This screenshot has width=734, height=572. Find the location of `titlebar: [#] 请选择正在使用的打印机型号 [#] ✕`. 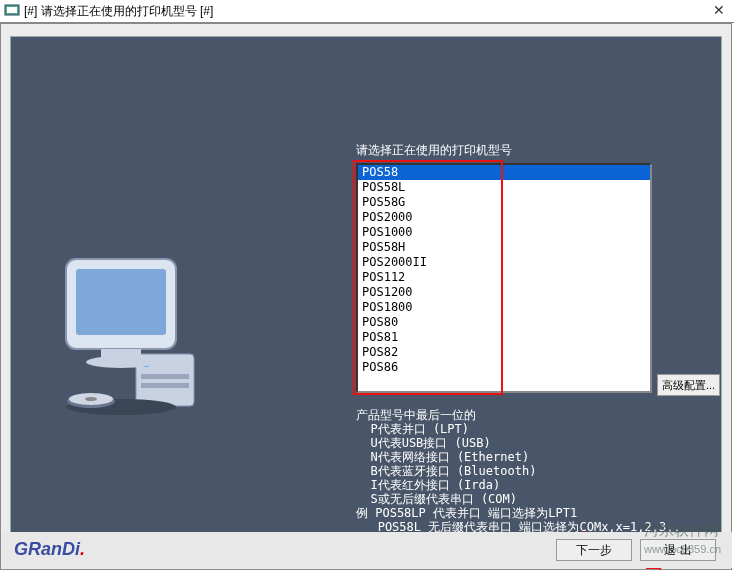

titlebar: [#] 请选择正在使用的打印机型号 [#] ✕ is located at coordinates (367, 12).